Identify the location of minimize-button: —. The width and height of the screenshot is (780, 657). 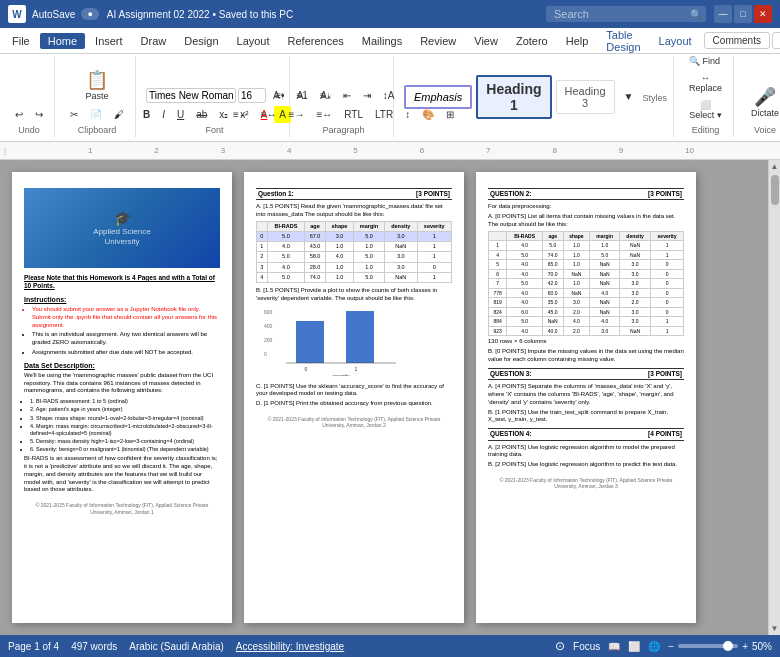
(723, 14).